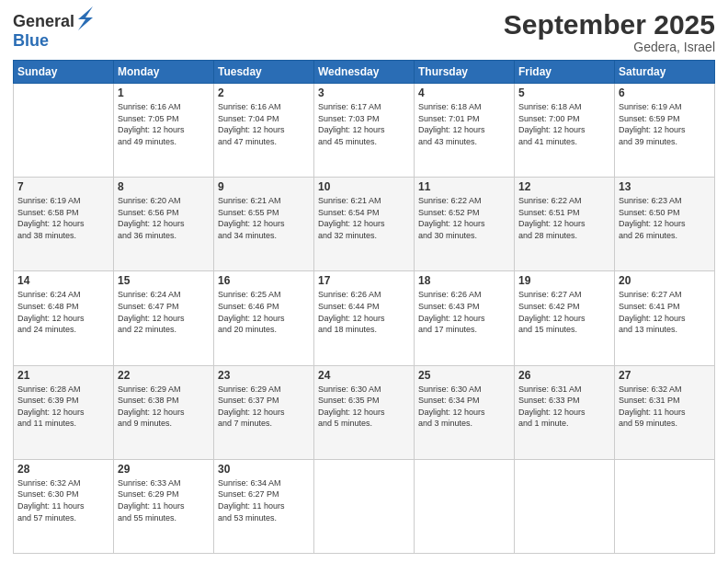  I want to click on day-info: Sunrise: 6:18 AMSunset: 7:01 PMDaylight:…, so click(464, 124).